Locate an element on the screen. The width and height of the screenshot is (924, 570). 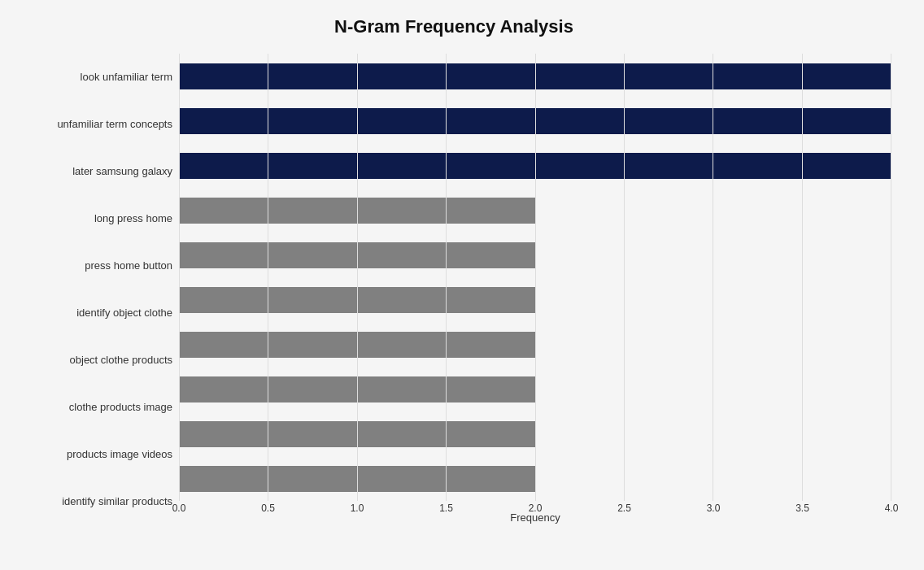
y-axis-label: products image videos is located at coordinates (94, 455).